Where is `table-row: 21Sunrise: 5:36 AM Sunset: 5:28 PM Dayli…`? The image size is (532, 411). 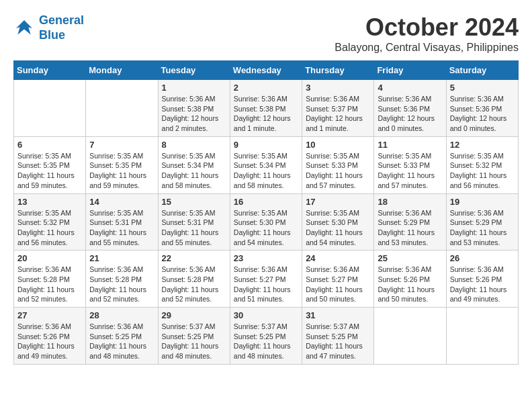 table-row: 21Sunrise: 5:36 AM Sunset: 5:28 PM Dayli… is located at coordinates (122, 279).